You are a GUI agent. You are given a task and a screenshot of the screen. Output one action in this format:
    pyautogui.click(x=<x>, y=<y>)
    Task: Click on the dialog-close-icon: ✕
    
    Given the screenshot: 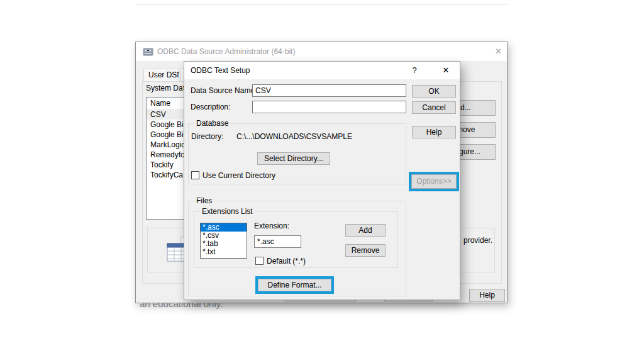 What is the action you would take?
    pyautogui.click(x=446, y=70)
    